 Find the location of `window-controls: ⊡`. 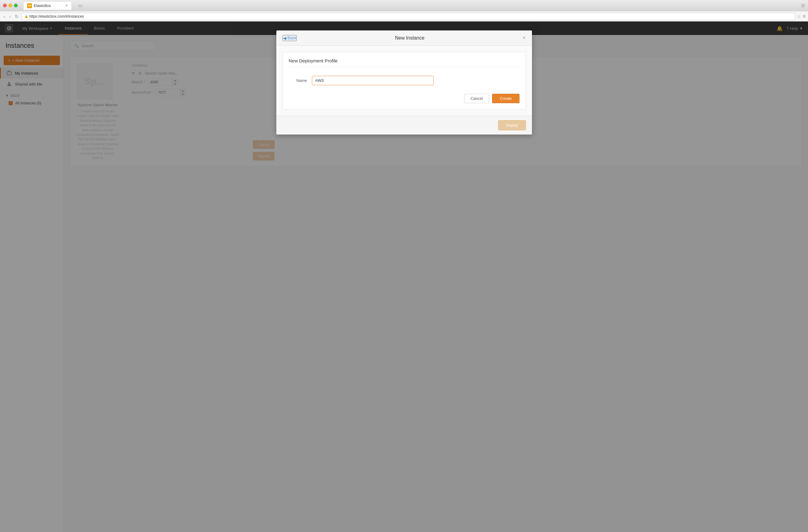

window-controls: ⊡ is located at coordinates (803, 5).